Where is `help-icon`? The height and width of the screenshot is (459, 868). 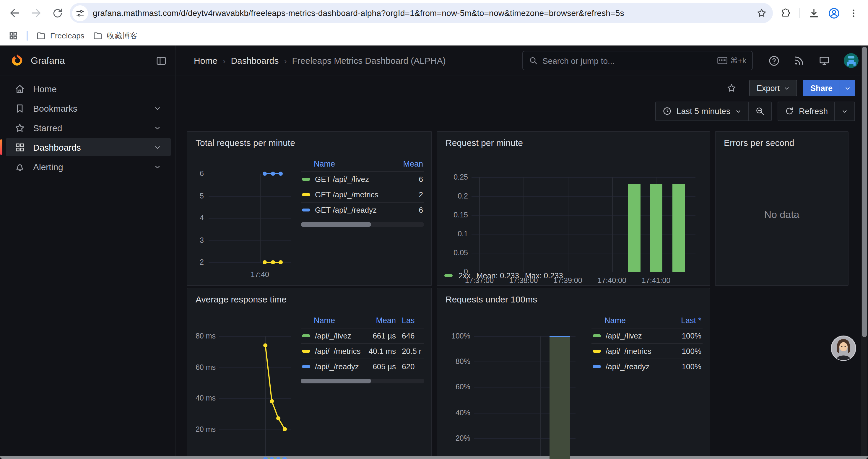 help-icon is located at coordinates (774, 61).